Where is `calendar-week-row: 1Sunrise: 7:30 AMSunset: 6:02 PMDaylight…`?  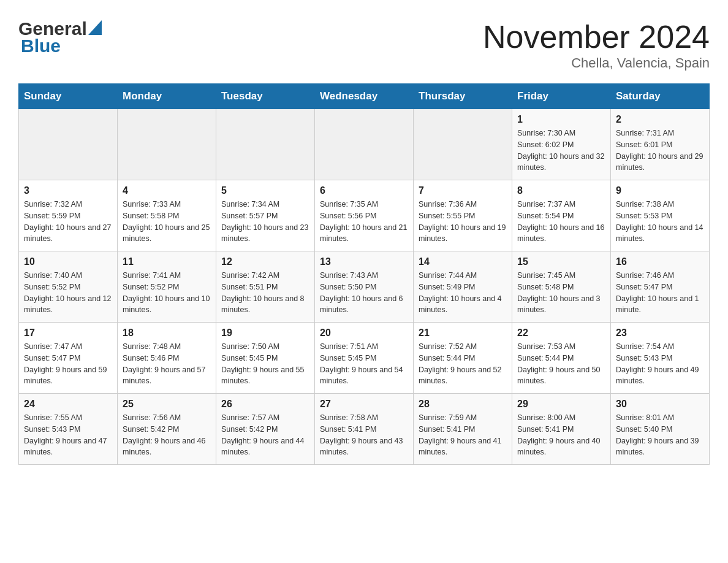 calendar-week-row: 1Sunrise: 7:30 AMSunset: 6:02 PMDaylight… is located at coordinates (364, 145).